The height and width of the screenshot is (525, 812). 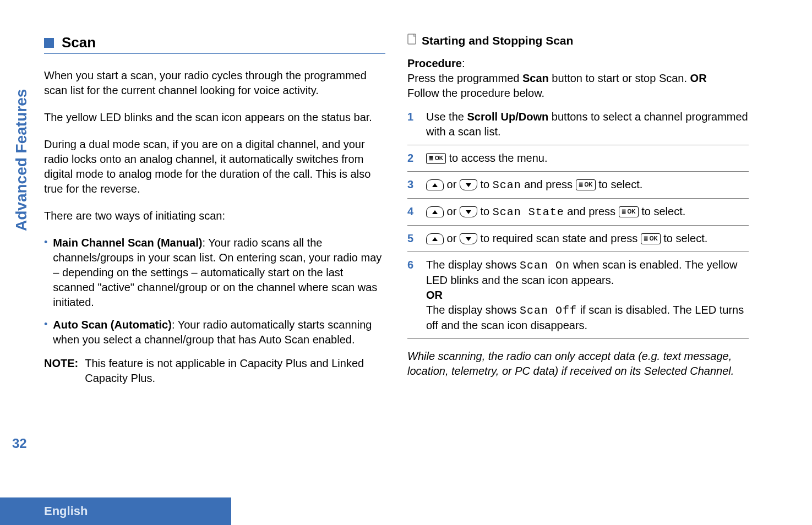 What do you see at coordinates (235, 371) in the screenshot?
I see `note-text: This feature is not applicable in Capaci…` at bounding box center [235, 371].